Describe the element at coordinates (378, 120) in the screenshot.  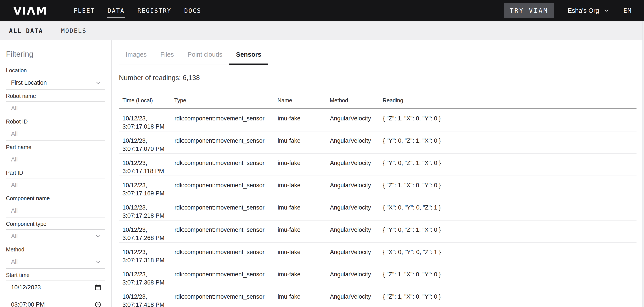
I see `table-row: 10/12/23, 3:07:17.018 PM rdk:component:m…` at that location.